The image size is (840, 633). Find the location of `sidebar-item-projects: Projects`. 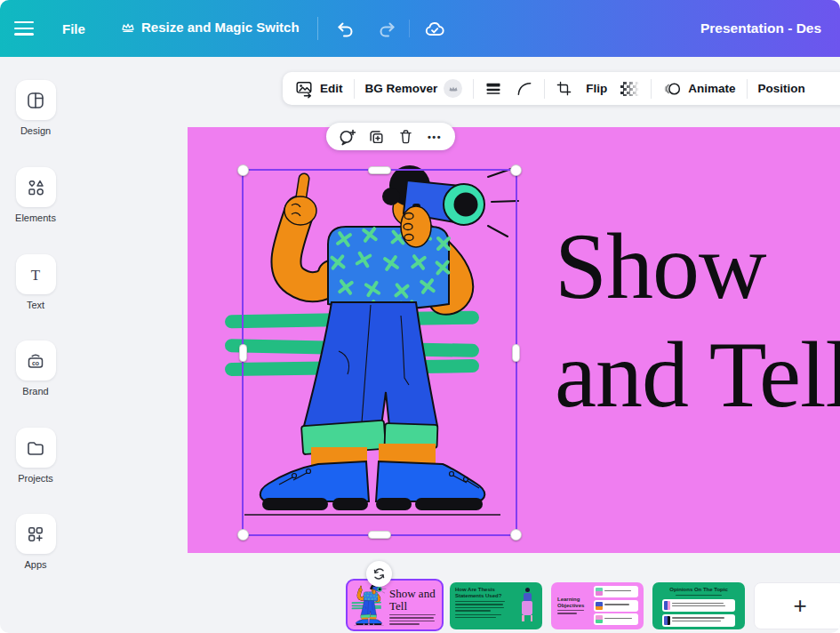

sidebar-item-projects: Projects is located at coordinates (36, 455).